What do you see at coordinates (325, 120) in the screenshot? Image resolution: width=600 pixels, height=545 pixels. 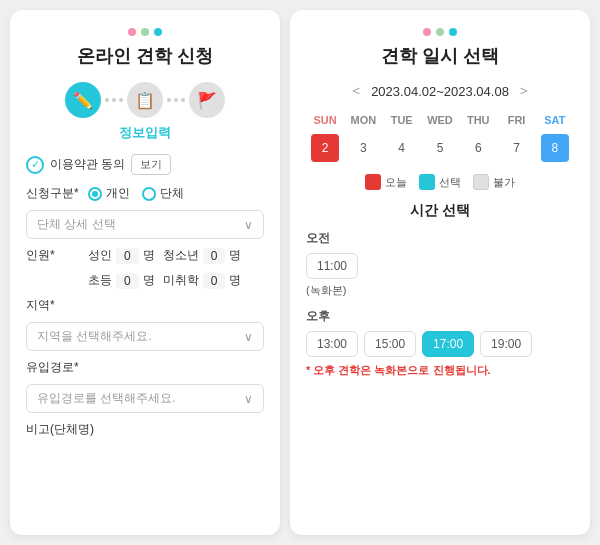 I see `cal-header-sun: SUN` at bounding box center [325, 120].